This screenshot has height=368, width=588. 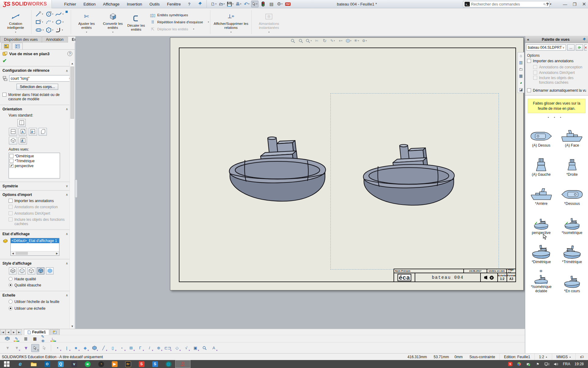 What do you see at coordinates (521, 69) in the screenshot?
I see `file-explorer-icon: 🗀` at bounding box center [521, 69].